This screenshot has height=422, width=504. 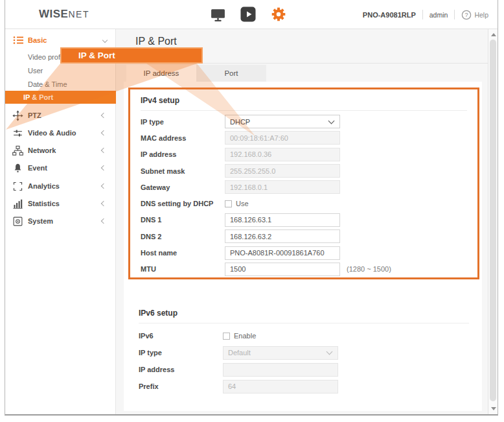 I want to click on field-label: Host name, so click(x=183, y=253).